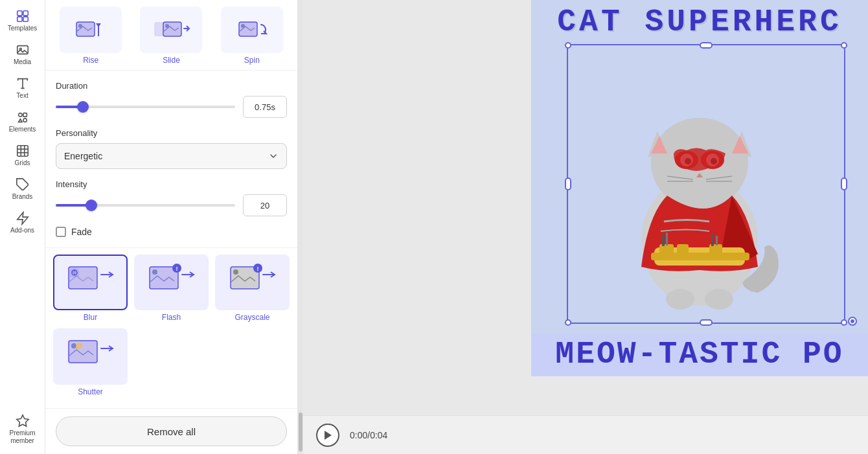  Describe the element at coordinates (171, 107) in the screenshot. I see `duration-row: 0.75s` at that location.